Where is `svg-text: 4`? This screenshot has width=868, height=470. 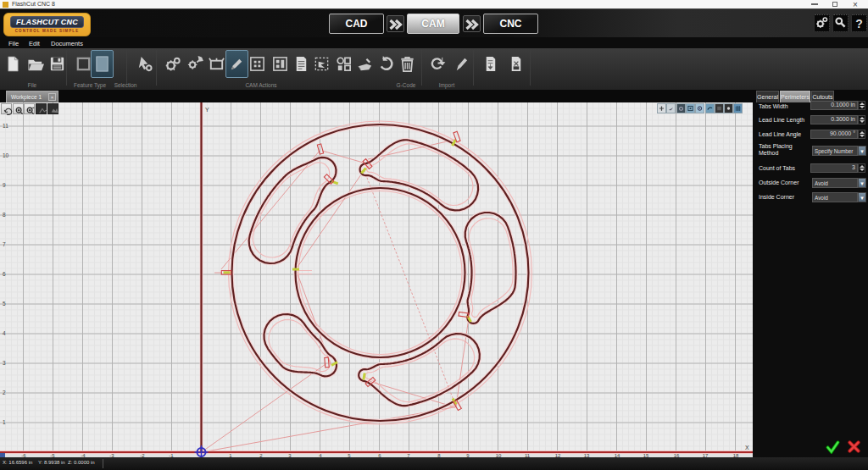
svg-text: 4 is located at coordinates (4, 334).